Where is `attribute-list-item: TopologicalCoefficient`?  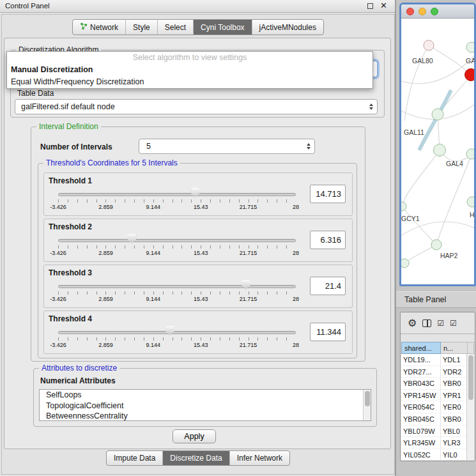
attribute-list-item: TopologicalCoefficient is located at coordinates (205, 406).